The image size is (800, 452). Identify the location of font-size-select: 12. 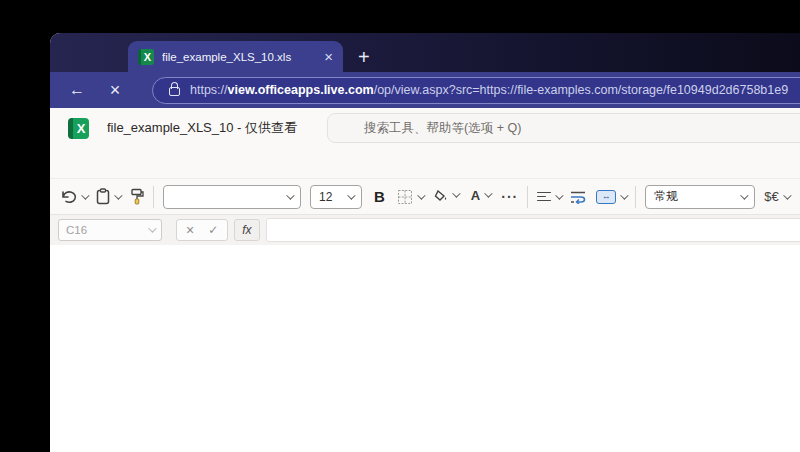
(336, 197).